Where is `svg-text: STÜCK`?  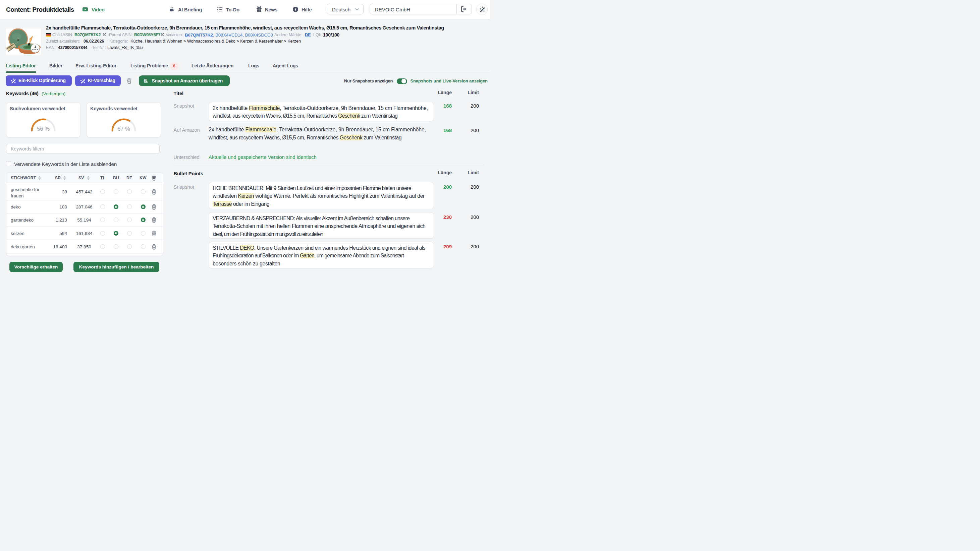 svg-text: STÜCK is located at coordinates (35, 49).